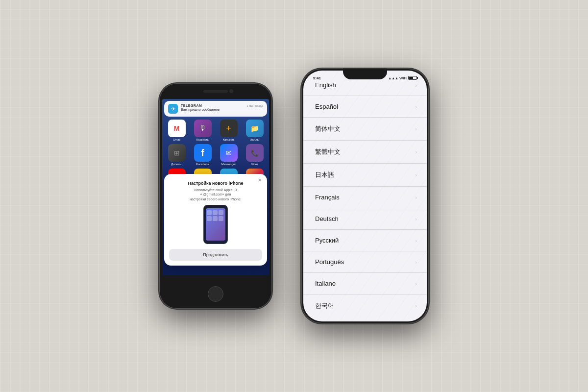 This screenshot has width=588, height=392. I want to click on telegram-icon: ✈, so click(173, 109).